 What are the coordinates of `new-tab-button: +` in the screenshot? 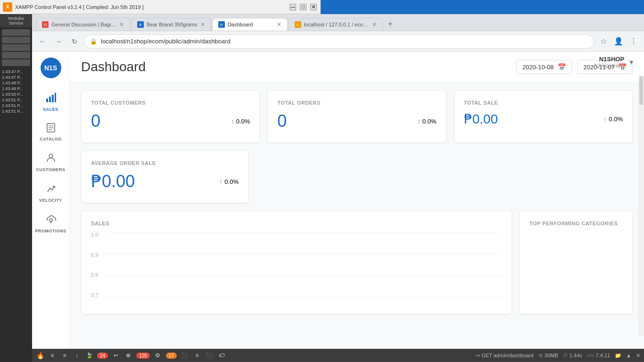 It's located at (390, 24).